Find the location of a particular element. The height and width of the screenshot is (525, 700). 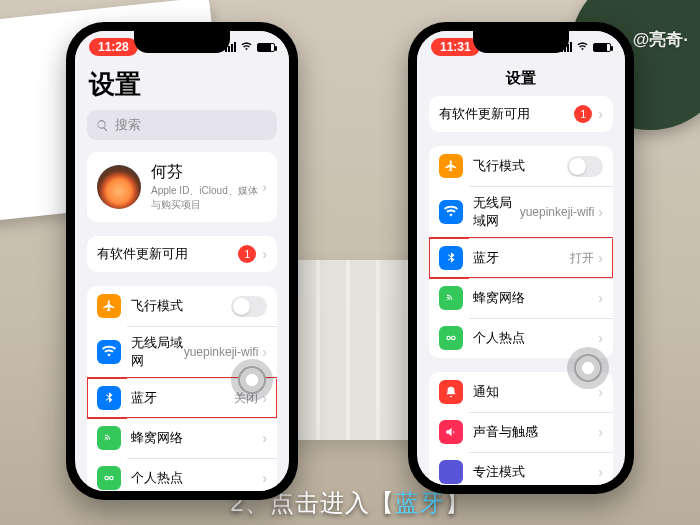

status-time-recording: 11:28 is located at coordinates (114, 47).